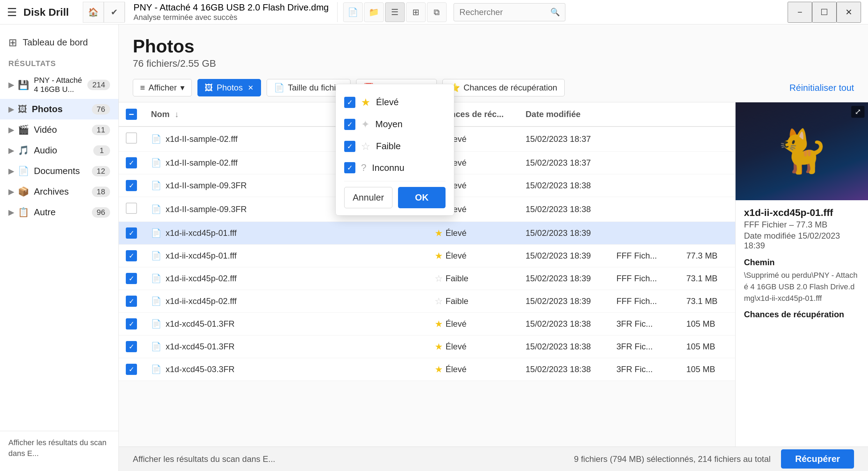 The width and height of the screenshot is (868, 471). Describe the element at coordinates (93, 12) in the screenshot. I see `home-button: 🏠` at that location.